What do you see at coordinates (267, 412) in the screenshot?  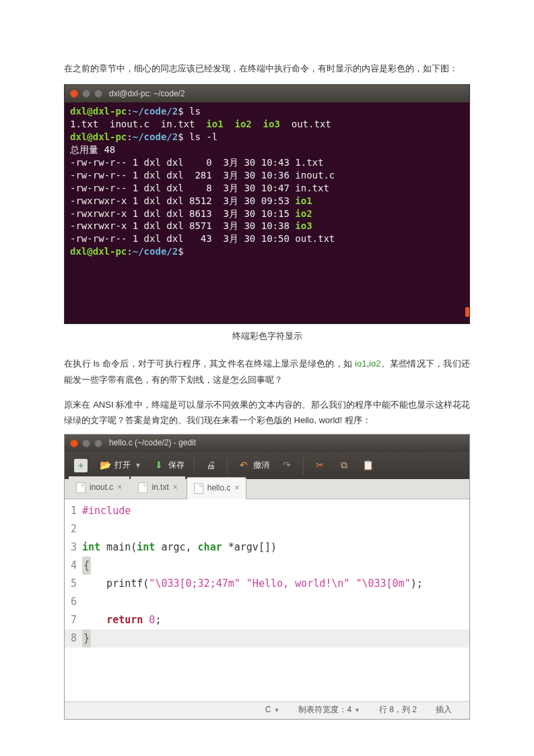 I see `mid-paragraph-2: 原来在 ANSI 标准中，终端是可以显示不同效果的文本内容的。那么我们的程序中能…` at bounding box center [267, 412].